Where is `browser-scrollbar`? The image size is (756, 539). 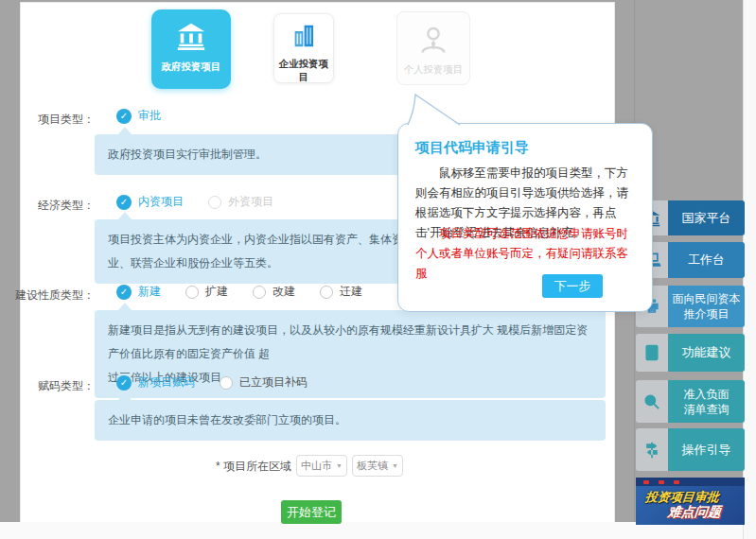 browser-scrollbar is located at coordinates (749, 270).